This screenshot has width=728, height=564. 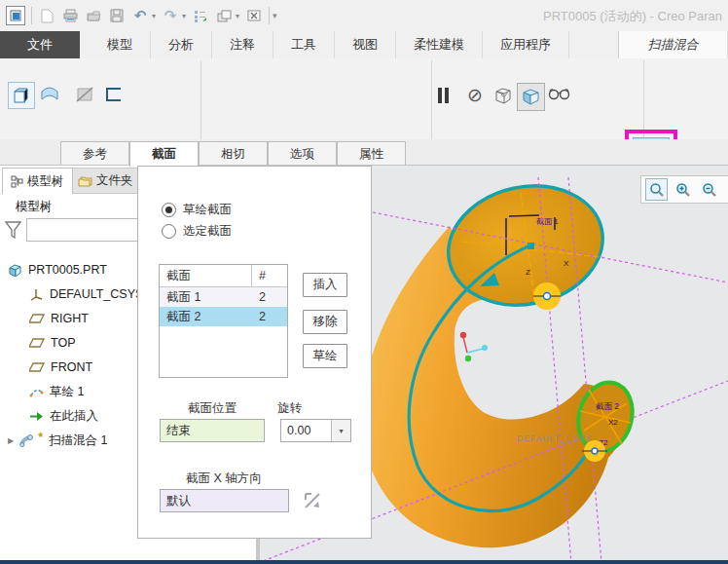 What do you see at coordinates (269, 16) in the screenshot?
I see `separator` at bounding box center [269, 16].